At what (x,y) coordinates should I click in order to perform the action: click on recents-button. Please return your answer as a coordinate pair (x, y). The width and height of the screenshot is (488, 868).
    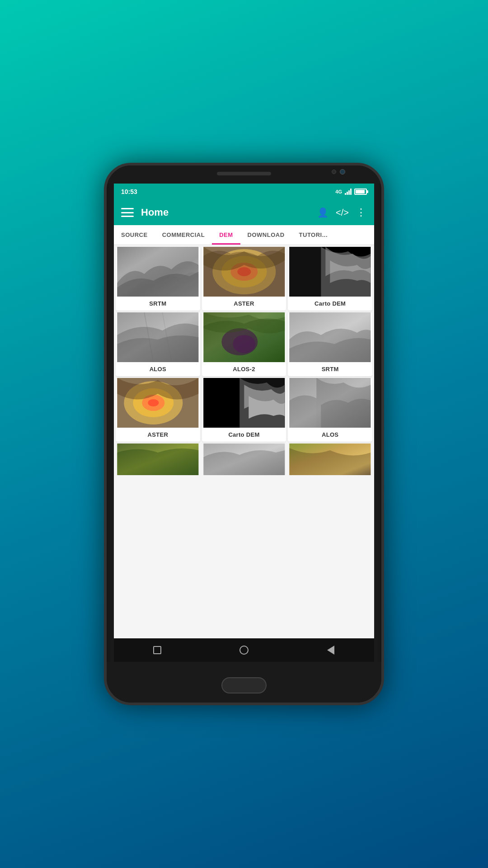
    Looking at the image, I should click on (157, 650).